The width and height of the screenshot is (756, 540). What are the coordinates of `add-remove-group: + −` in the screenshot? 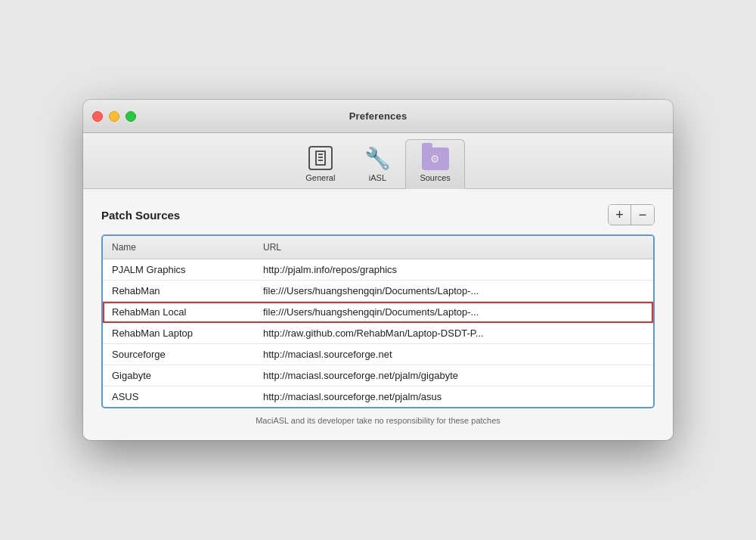 It's located at (631, 215).